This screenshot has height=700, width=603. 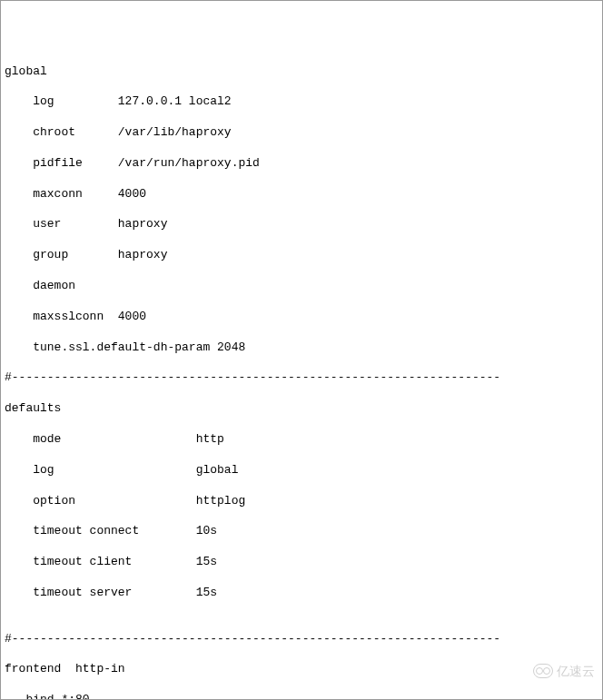 What do you see at coordinates (302, 501) in the screenshot?
I see `cfg-defaults-option: option httplog` at bounding box center [302, 501].